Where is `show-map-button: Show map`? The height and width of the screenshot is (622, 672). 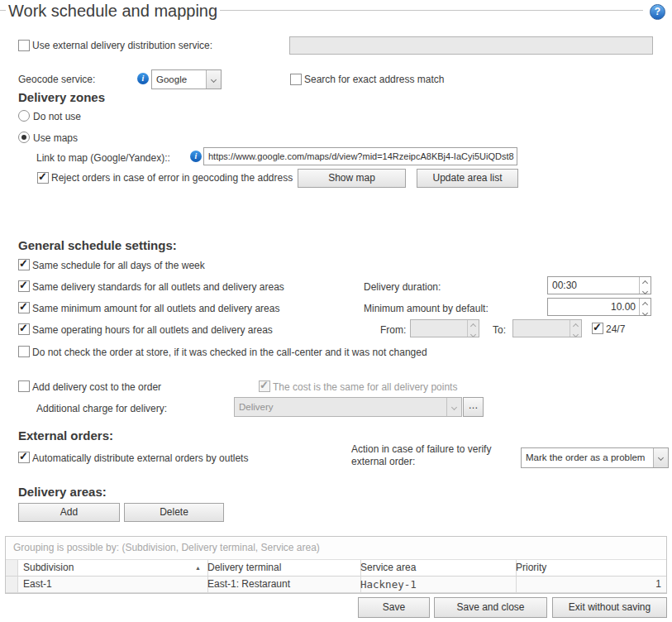 show-map-button: Show map is located at coordinates (352, 179).